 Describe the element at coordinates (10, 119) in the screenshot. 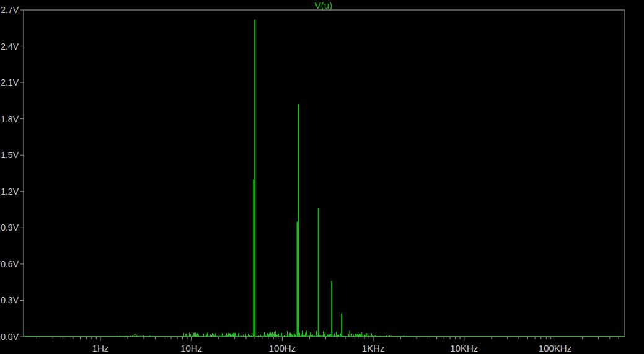

I see `y-axis-label: 1.8V` at that location.